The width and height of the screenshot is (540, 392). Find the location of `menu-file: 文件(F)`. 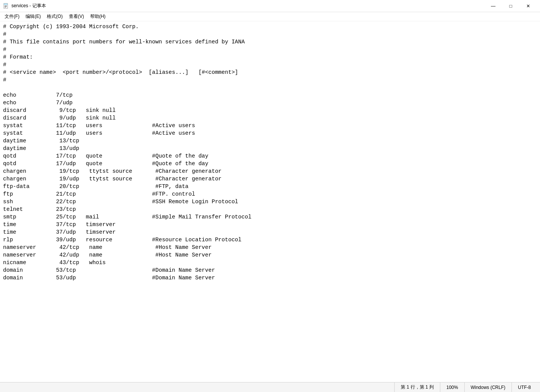

menu-file: 文件(F) is located at coordinates (12, 17).